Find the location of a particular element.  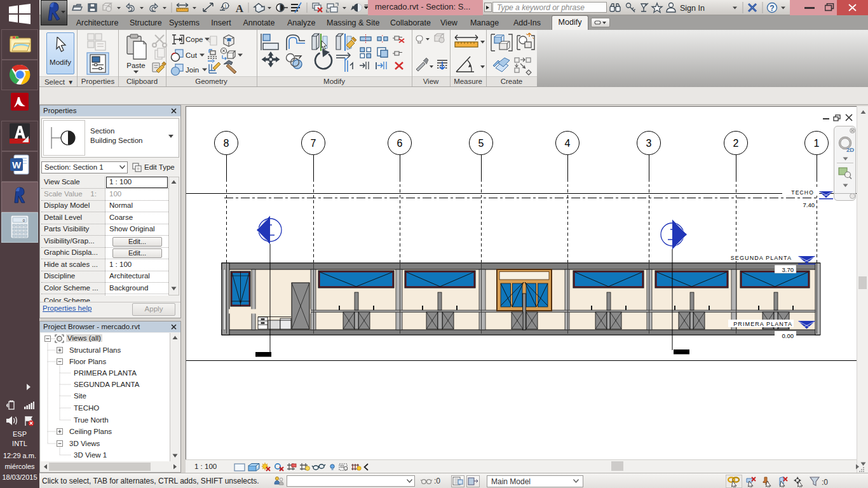

svg-text: A is located at coordinates (240, 9).